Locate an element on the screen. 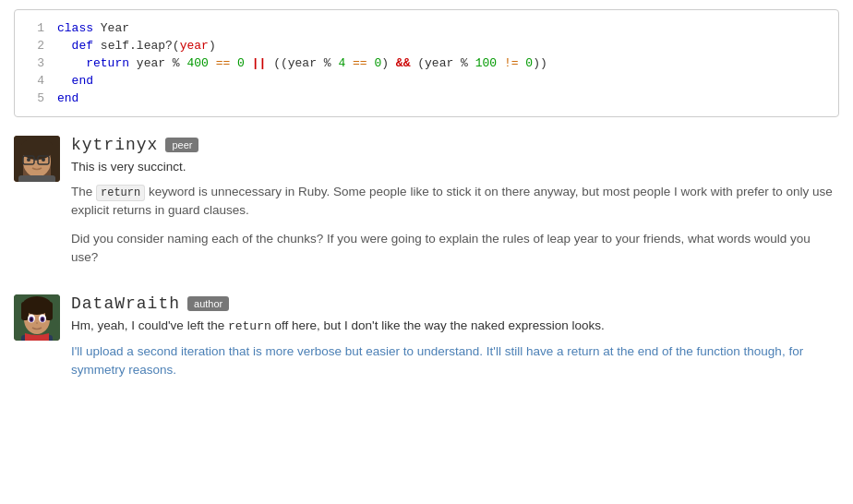 The height and width of the screenshot is (504, 853). line-number: 4 is located at coordinates (35, 81).